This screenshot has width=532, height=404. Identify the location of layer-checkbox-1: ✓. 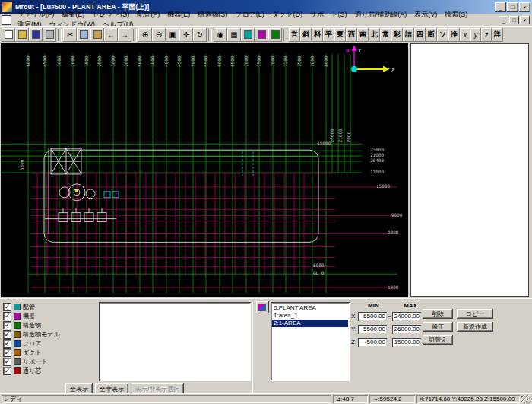
(8, 317).